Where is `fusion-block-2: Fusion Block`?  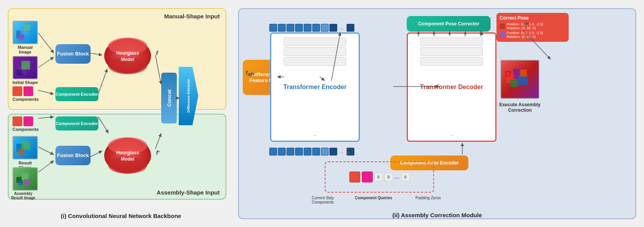
fusion-block-2: Fusion Block is located at coordinates (73, 156).